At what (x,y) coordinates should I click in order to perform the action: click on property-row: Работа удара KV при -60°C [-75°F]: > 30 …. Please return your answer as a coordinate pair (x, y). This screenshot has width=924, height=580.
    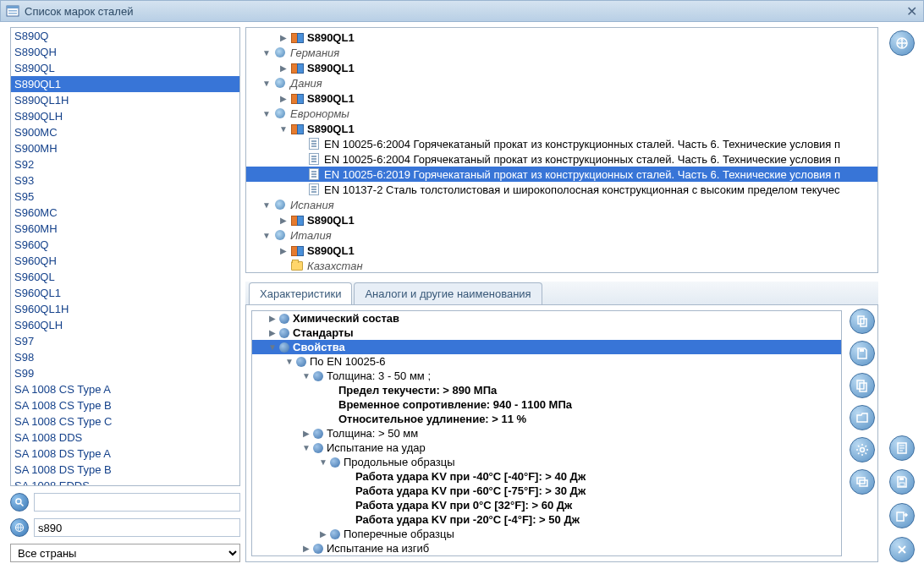
    Looking at the image, I should click on (547, 490).